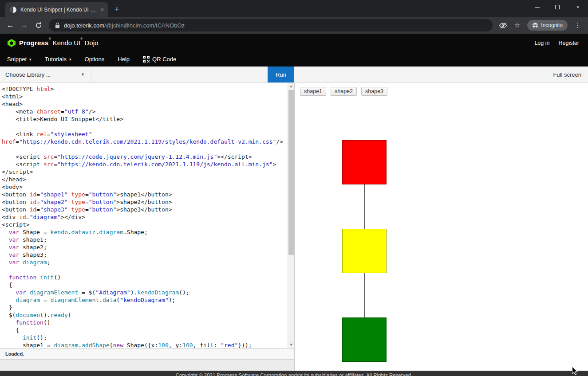 The image size is (588, 376). What do you see at coordinates (10, 25) in the screenshot?
I see `back-button: ←` at bounding box center [10, 25].